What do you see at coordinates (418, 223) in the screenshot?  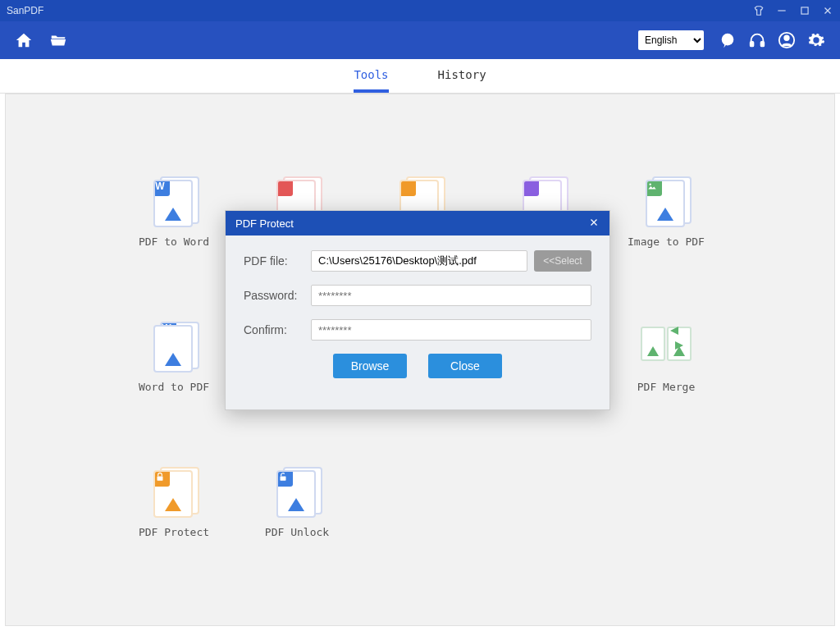 I see `dialog-title-bar: PDF Protect` at bounding box center [418, 223].